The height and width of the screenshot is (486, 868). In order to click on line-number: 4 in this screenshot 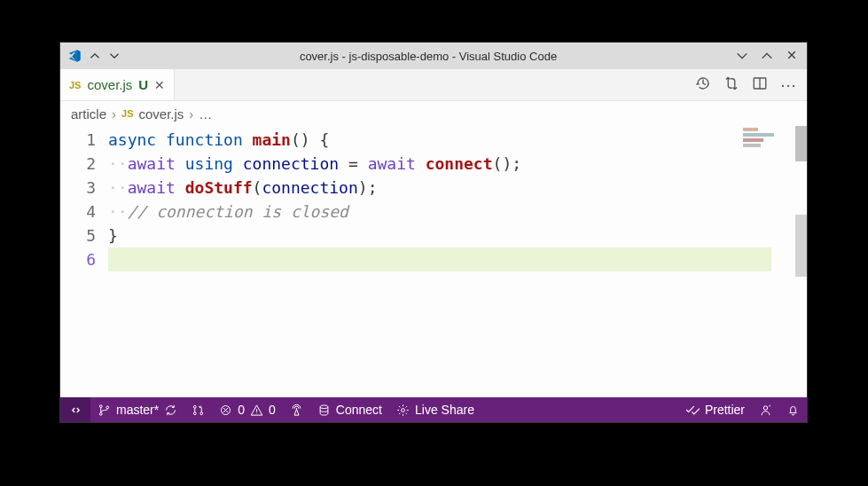, I will do `click(78, 211)`.